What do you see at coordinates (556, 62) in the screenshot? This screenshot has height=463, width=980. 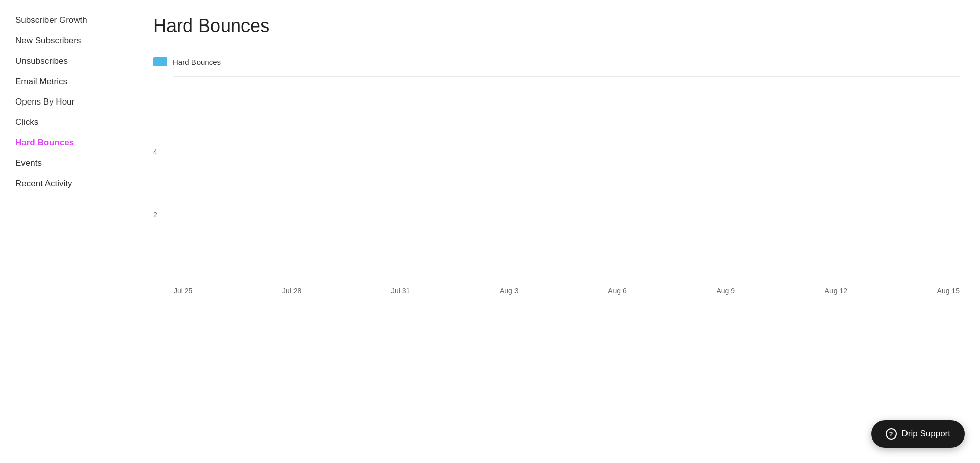 I see `chart-legend: Hard Bounces` at bounding box center [556, 62].